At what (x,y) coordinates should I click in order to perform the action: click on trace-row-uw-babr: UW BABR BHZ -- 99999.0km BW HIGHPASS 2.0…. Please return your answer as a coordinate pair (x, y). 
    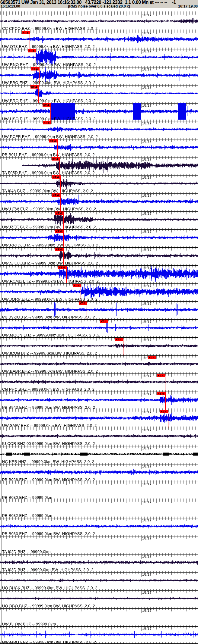
    Looking at the image, I should click on (99, 364).